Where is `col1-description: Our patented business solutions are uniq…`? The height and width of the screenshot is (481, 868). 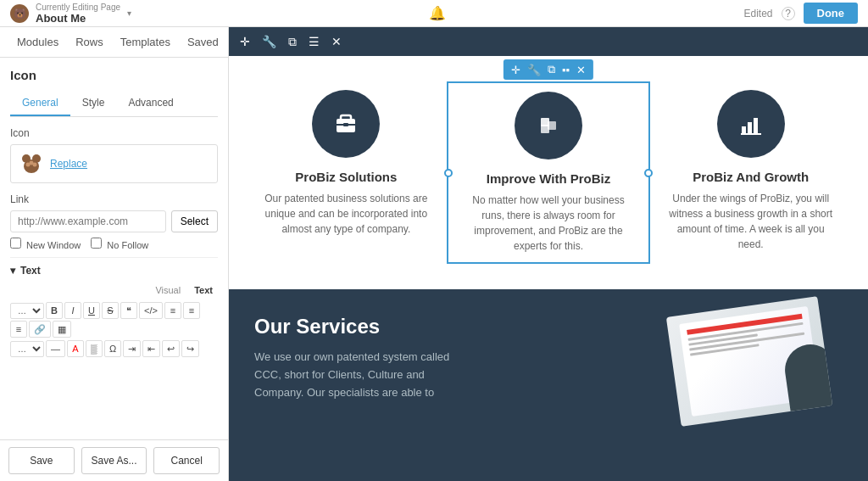 col1-description: Our patented business solutions are uniq… is located at coordinates (346, 214).